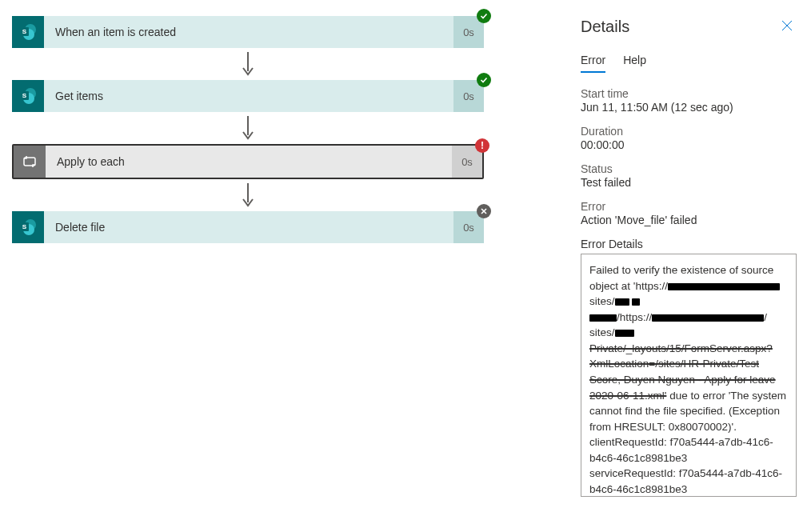 The image size is (799, 532). I want to click on field-label: Start time, so click(689, 94).